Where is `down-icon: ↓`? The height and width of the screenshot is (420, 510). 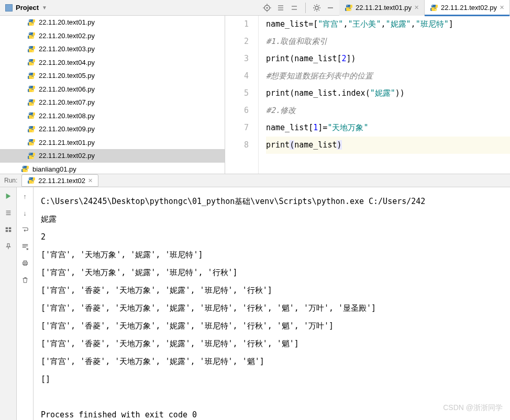
down-icon: ↓ is located at coordinates (25, 213).